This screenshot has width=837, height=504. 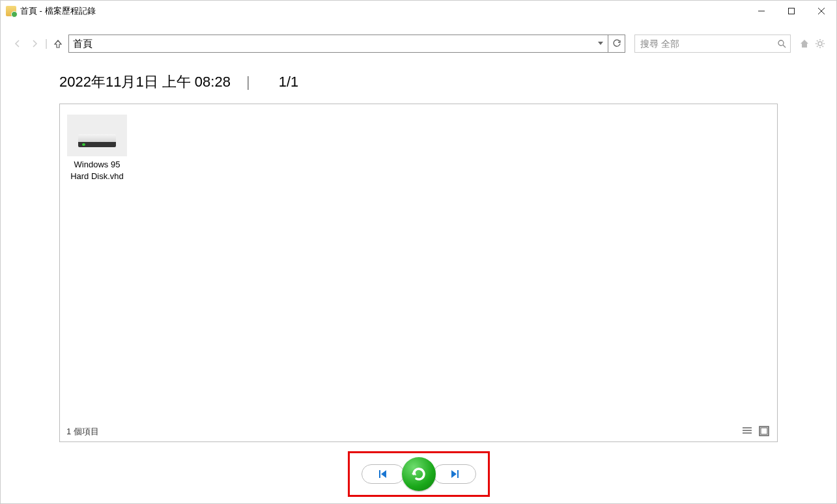 What do you see at coordinates (782, 44) in the screenshot?
I see `search-icon` at bounding box center [782, 44].